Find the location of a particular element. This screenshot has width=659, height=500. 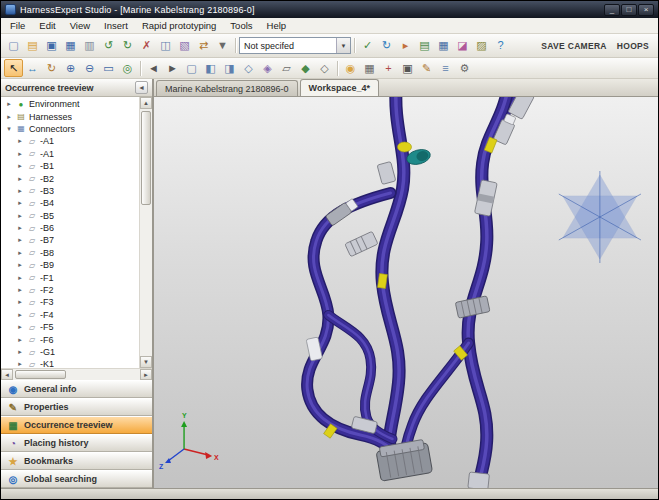

tree-horizontal-scrollbar: ◄ ► is located at coordinates (76, 374).